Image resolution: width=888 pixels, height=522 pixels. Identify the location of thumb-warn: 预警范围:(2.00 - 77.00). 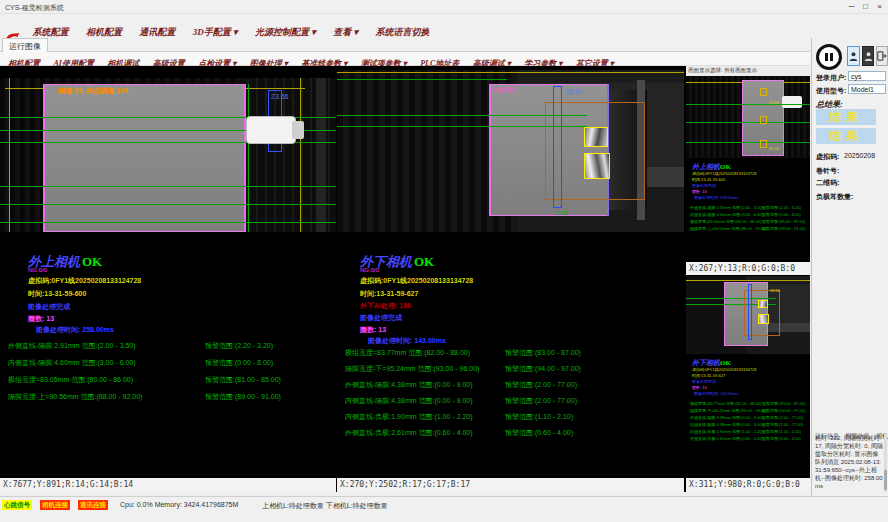
(782, 424).